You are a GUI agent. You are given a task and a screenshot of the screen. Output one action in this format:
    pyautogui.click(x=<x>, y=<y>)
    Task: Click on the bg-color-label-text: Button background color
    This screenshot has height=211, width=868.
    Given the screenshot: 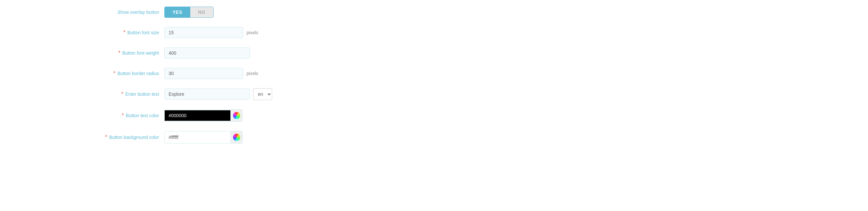 What is the action you would take?
    pyautogui.click(x=134, y=137)
    